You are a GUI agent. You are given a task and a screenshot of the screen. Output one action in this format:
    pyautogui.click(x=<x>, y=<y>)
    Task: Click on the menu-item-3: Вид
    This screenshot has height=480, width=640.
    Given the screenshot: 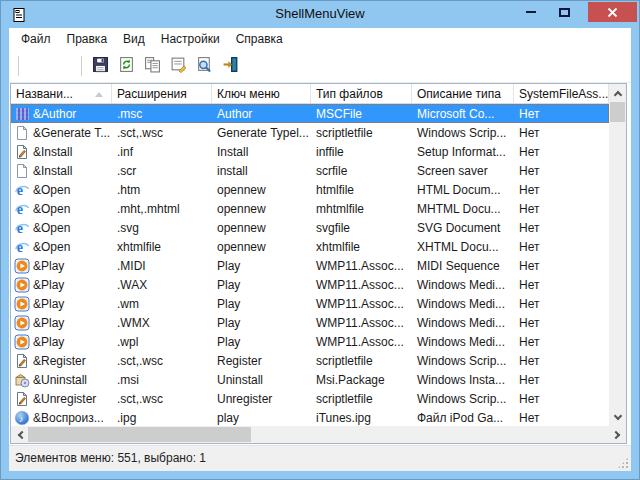 What is the action you would take?
    pyautogui.click(x=134, y=39)
    